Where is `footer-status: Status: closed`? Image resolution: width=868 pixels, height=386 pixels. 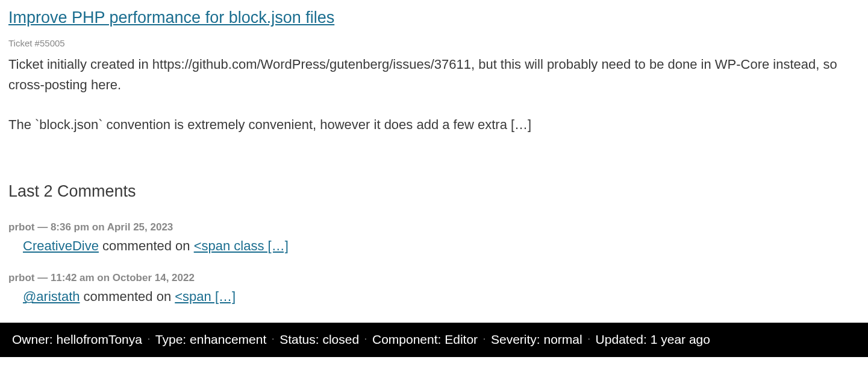 footer-status: Status: closed is located at coordinates (319, 340).